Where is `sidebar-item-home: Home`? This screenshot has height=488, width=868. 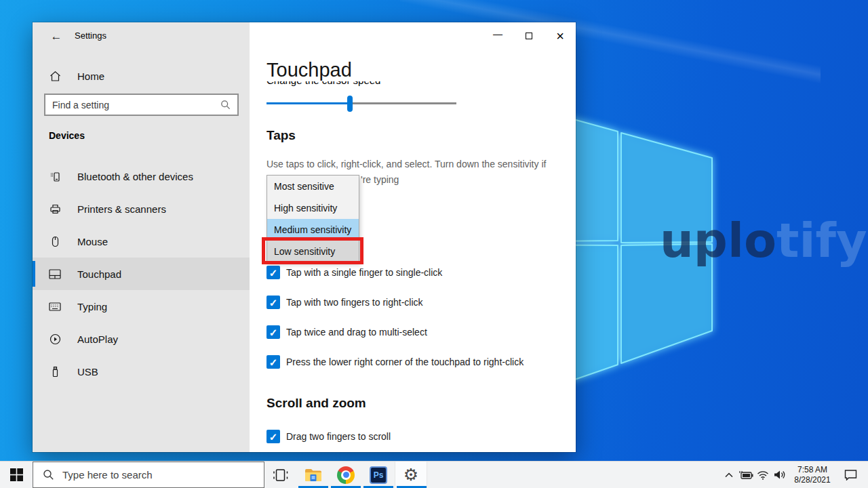 sidebar-item-home: Home is located at coordinates (141, 76).